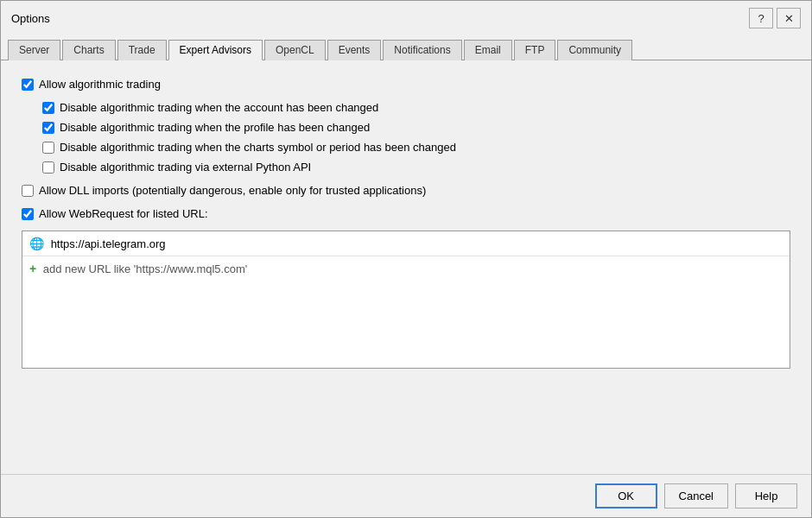 The width and height of the screenshot is (812, 518). I want to click on help-button: Help, so click(766, 496).